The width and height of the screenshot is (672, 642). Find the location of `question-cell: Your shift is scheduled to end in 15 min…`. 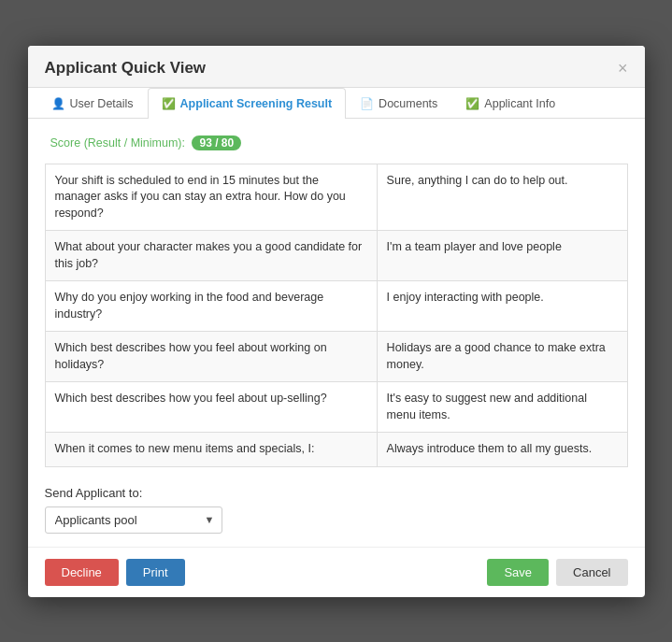

question-cell: Your shift is scheduled to end in 15 min… is located at coordinates (211, 197).